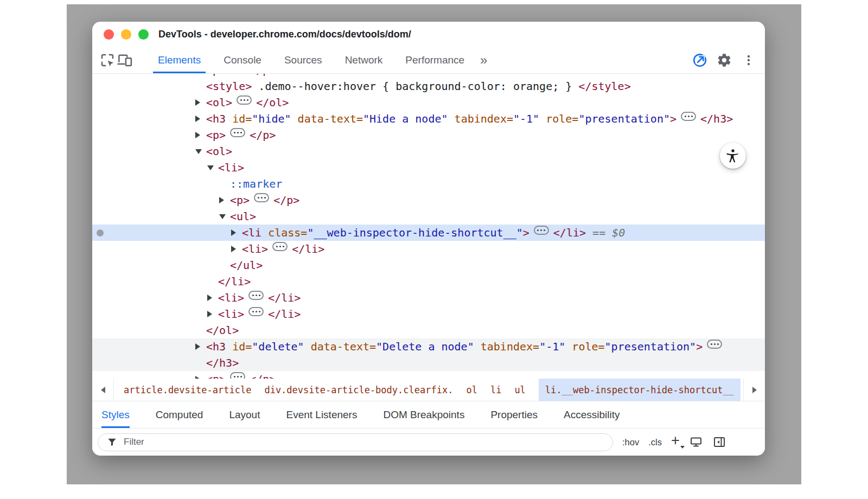 The image size is (868, 499). What do you see at coordinates (125, 60) in the screenshot?
I see `device-toolbar-icon` at bounding box center [125, 60].